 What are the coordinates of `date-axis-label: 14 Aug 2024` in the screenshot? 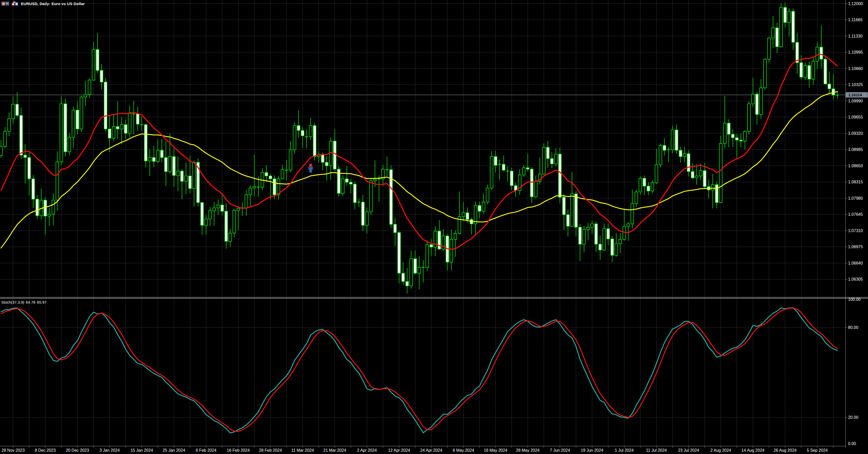 It's located at (753, 450).